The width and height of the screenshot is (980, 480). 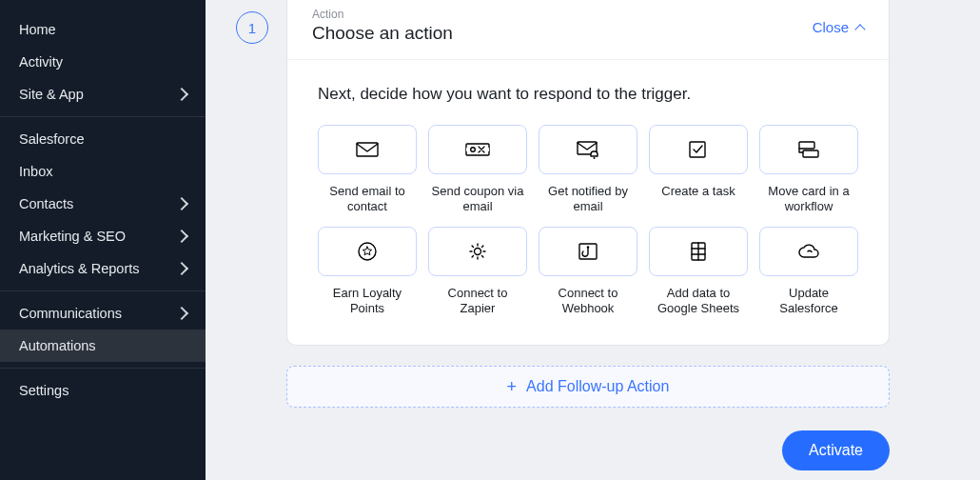 I want to click on action-create-task: Create a task, so click(x=698, y=170).